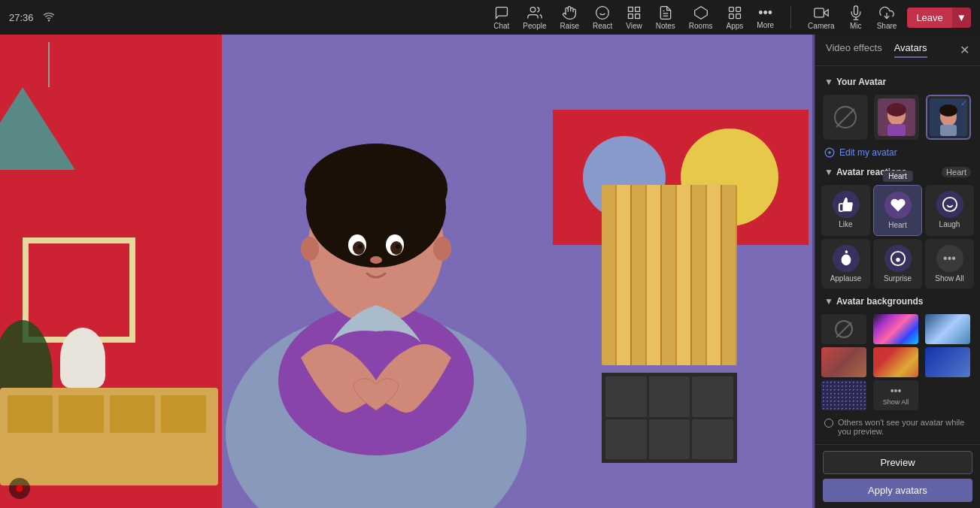 This screenshot has height=508, width=980. Describe the element at coordinates (830, 153) in the screenshot. I see `edit-icon` at that location.